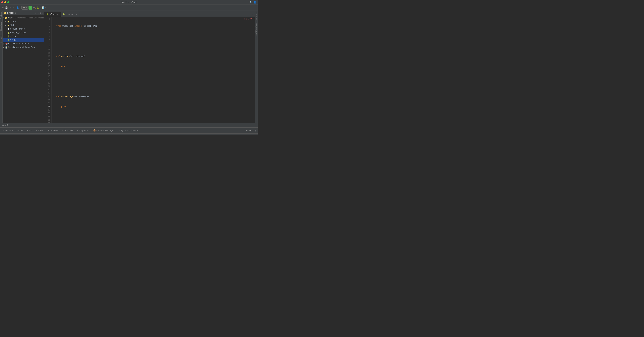 This screenshot has width=644, height=337. Describe the element at coordinates (154, 106) in the screenshot. I see `code-line-9: pass` at that location.